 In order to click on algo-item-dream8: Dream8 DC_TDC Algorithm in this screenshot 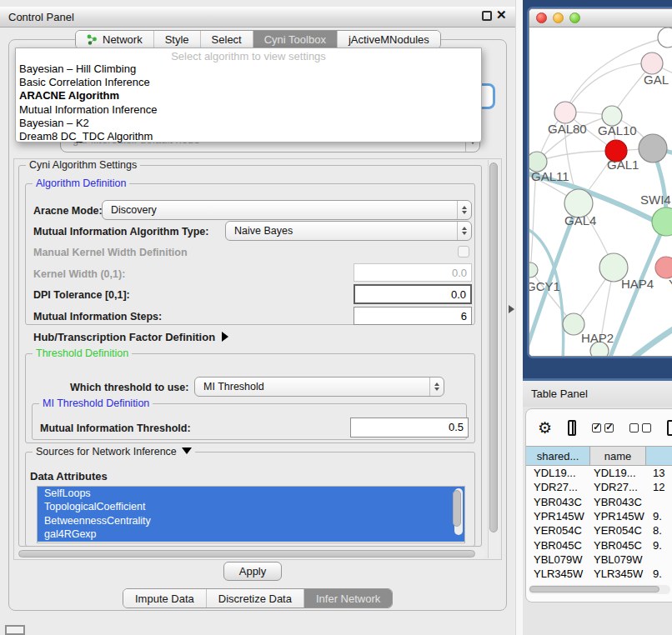, I will do `click(248, 137)`.